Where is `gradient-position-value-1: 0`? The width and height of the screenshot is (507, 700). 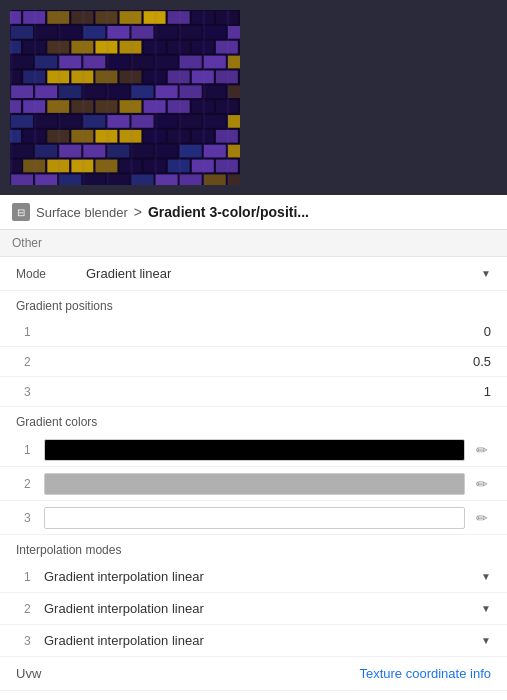 gradient-position-value-1: 0 is located at coordinates (268, 332).